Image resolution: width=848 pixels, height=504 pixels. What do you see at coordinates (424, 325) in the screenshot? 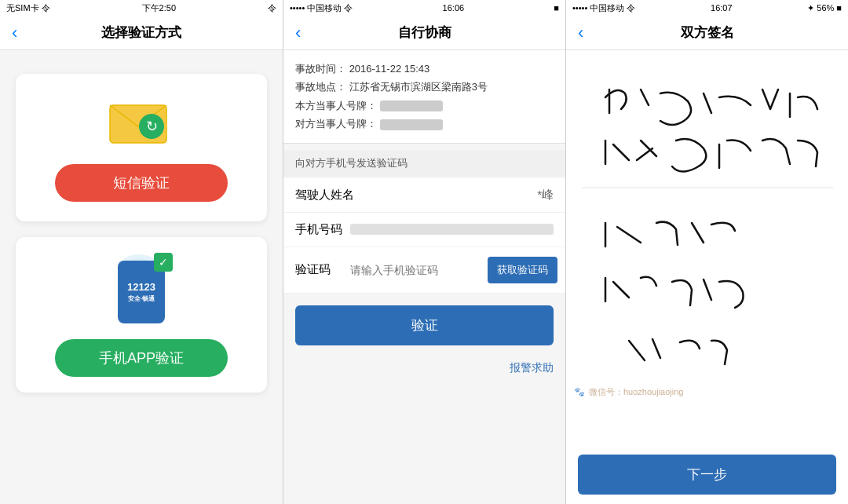
I see `verify-button: 验证` at bounding box center [424, 325].